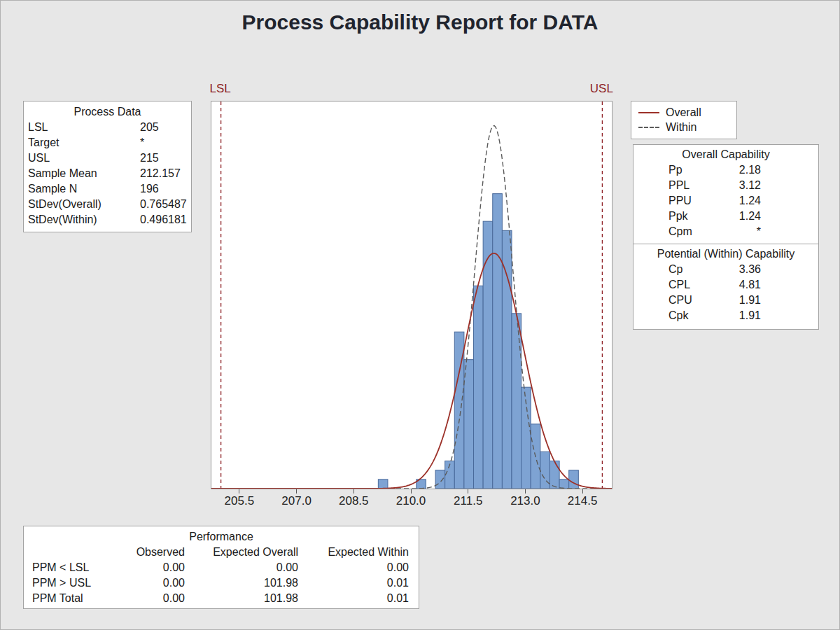  What do you see at coordinates (84, 174) in the screenshot?
I see `stat-label: Sample Mean` at bounding box center [84, 174].